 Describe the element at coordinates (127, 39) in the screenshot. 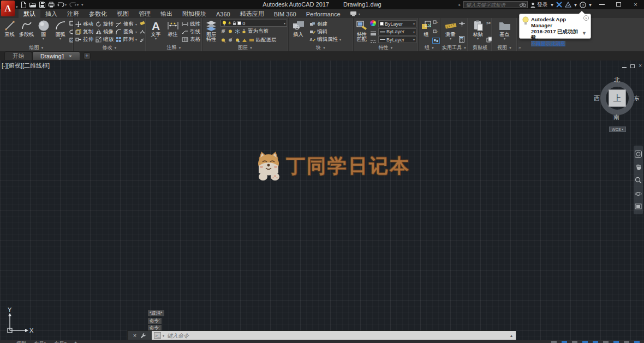

I see `array-button: 阵列▾` at that location.